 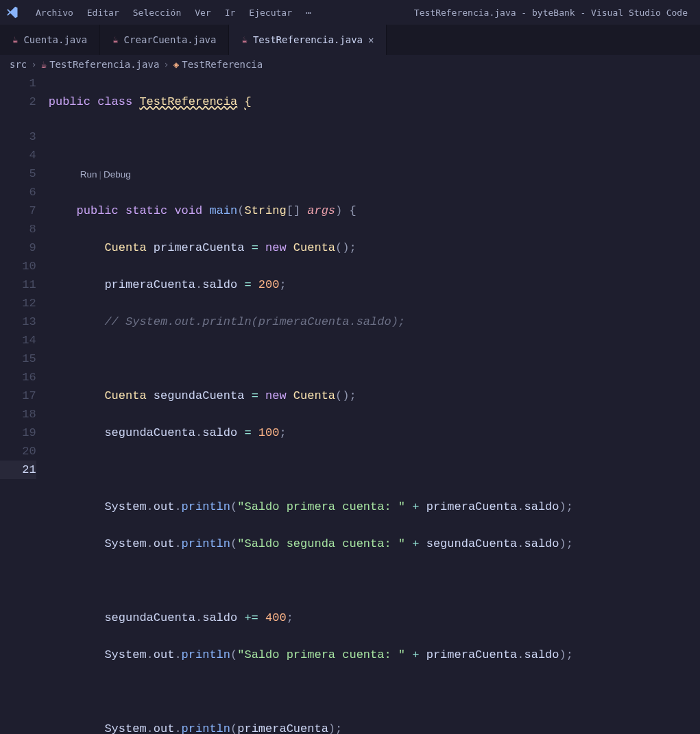 What do you see at coordinates (25, 404) in the screenshot?
I see `line-number-gutter: 1 2 x 3 4 5 6 7 8 9 10 11 12 13 14 15 16…` at bounding box center [25, 404].